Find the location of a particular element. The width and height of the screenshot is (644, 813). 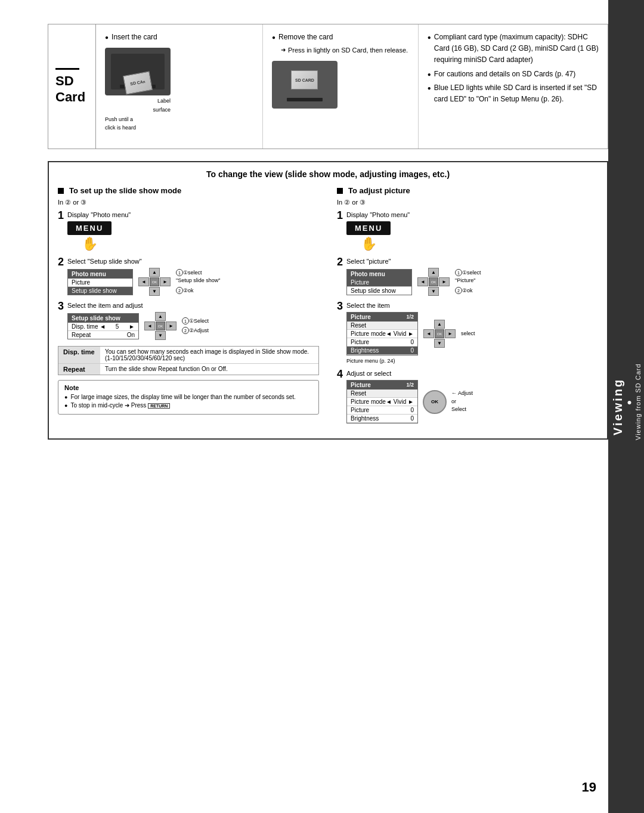

picture-reset-row-s4: Reset is located at coordinates (382, 394).